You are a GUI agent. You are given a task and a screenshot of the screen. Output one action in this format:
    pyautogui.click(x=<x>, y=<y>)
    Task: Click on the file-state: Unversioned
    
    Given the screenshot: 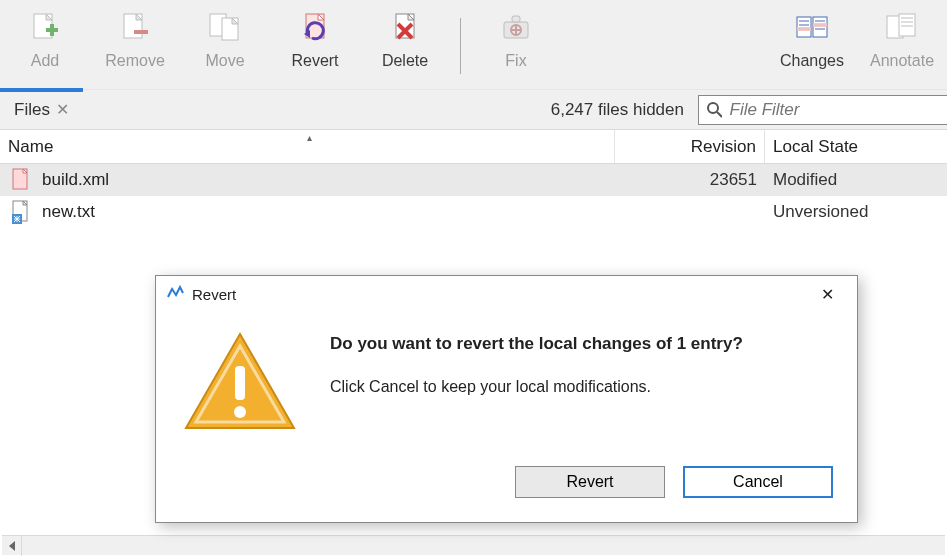 What is the action you would take?
    pyautogui.click(x=856, y=212)
    